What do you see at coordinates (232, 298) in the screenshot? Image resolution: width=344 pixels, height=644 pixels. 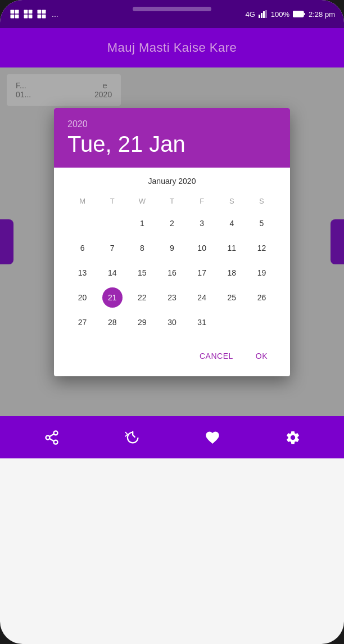 I see `day-25: 25` at bounding box center [232, 298].